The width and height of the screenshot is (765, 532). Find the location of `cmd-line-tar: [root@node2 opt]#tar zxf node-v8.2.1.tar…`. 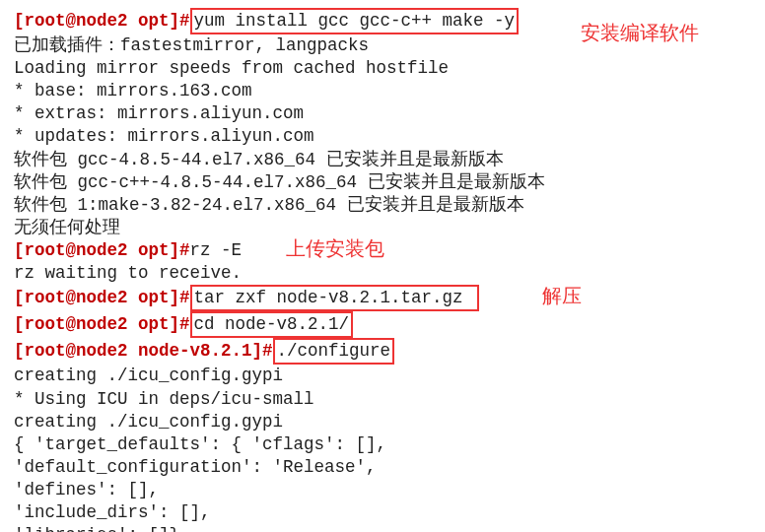

cmd-line-tar: [root@node2 opt]#tar zxf node-v8.2.1.tar… is located at coordinates (382, 298).